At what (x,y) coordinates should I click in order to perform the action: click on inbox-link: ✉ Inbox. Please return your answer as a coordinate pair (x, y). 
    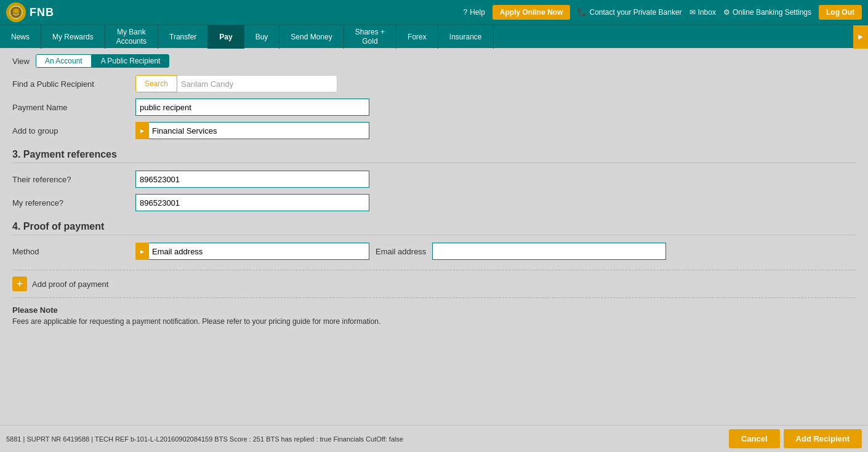
    Looking at the image, I should click on (703, 12).